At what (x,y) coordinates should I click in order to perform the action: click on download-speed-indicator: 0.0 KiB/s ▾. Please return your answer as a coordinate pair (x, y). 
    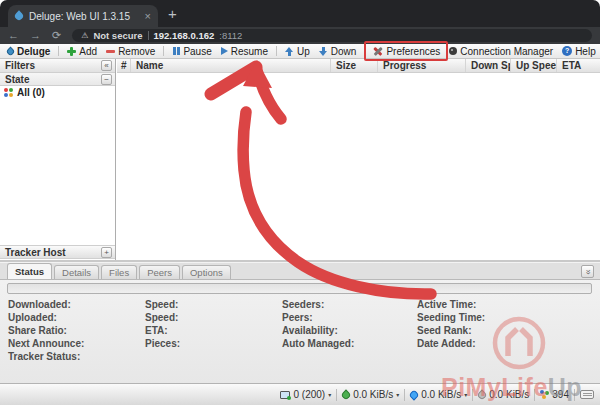
    Looking at the image, I should click on (370, 394).